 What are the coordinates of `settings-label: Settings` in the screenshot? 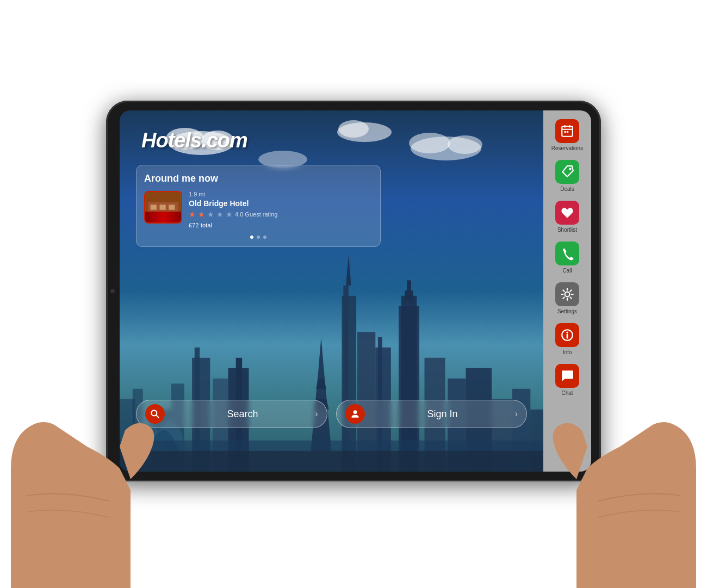 It's located at (567, 311).